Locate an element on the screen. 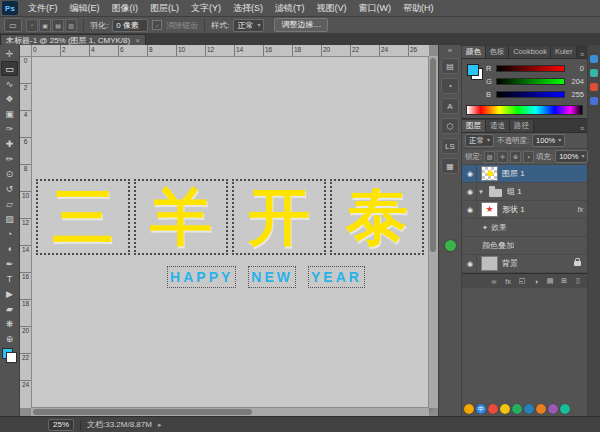  history-brush-tool: ↺ is located at coordinates (10, 188).